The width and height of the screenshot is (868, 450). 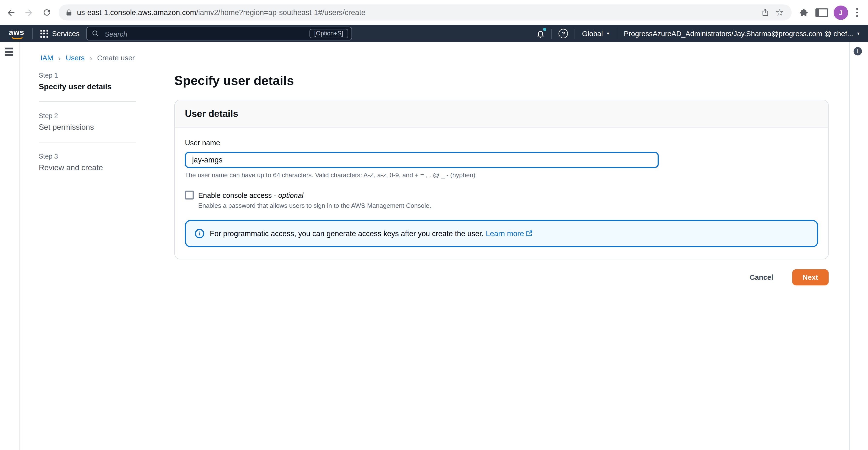 I want to click on optional-label: optional, so click(x=291, y=196).